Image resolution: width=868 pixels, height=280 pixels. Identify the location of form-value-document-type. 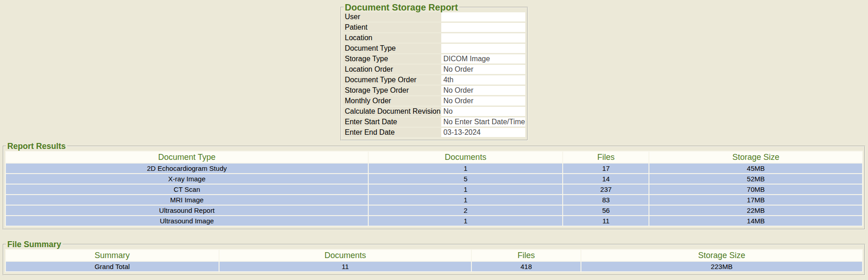
(483, 48).